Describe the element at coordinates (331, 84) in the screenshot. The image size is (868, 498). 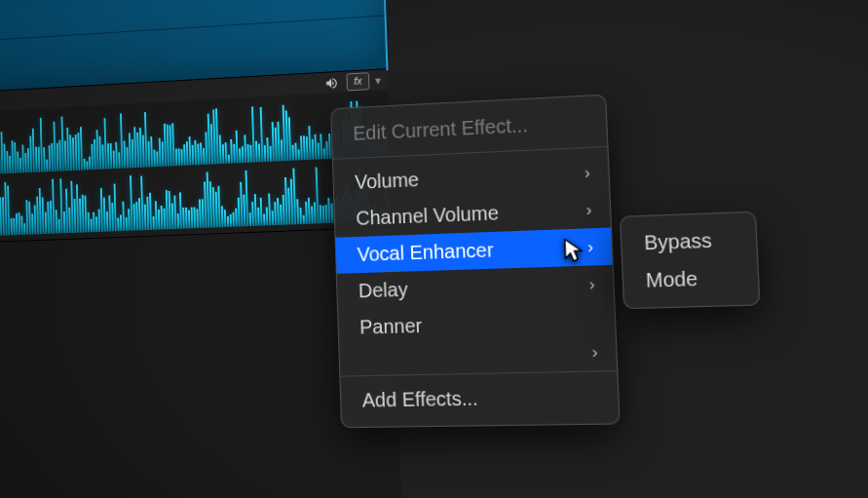
I see `speaker-icon` at that location.